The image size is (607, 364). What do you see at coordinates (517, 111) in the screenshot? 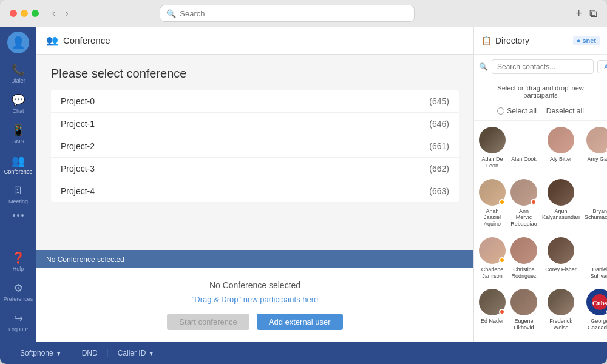
I see `select-all-control: Select all` at bounding box center [517, 111].